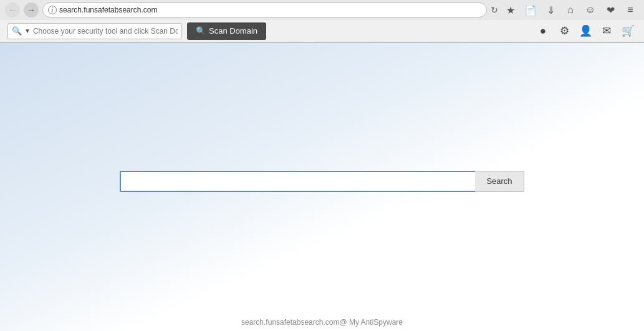  What do you see at coordinates (322, 181) in the screenshot?
I see `search-area: Search` at bounding box center [322, 181].